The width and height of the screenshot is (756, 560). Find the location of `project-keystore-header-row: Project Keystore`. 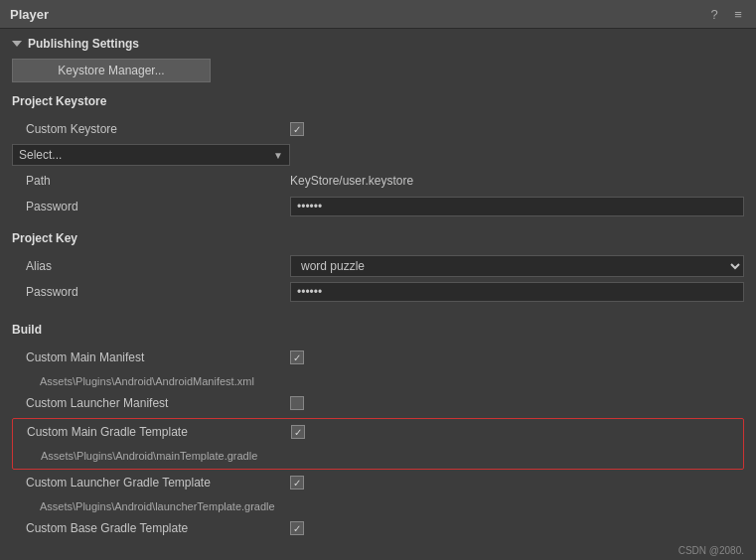

project-keystore-header-row: Project Keystore is located at coordinates (378, 103).